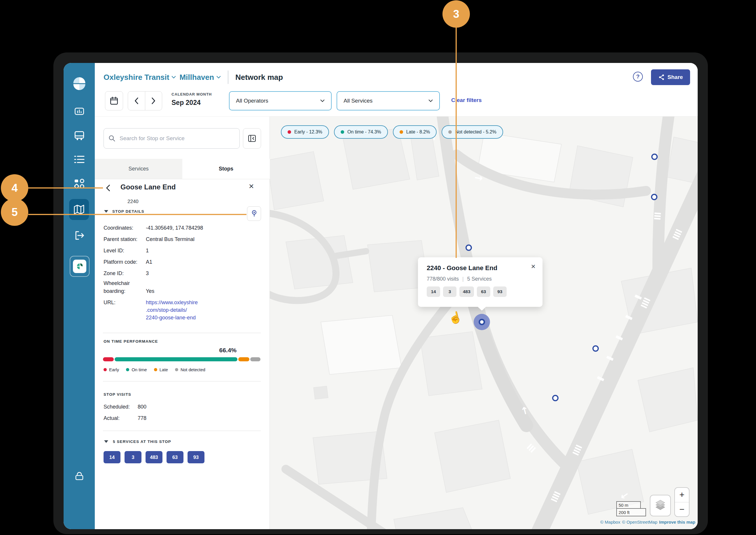 The height and width of the screenshot is (535, 756). What do you see at coordinates (173, 77) in the screenshot?
I see `chevron-down-icon` at bounding box center [173, 77].